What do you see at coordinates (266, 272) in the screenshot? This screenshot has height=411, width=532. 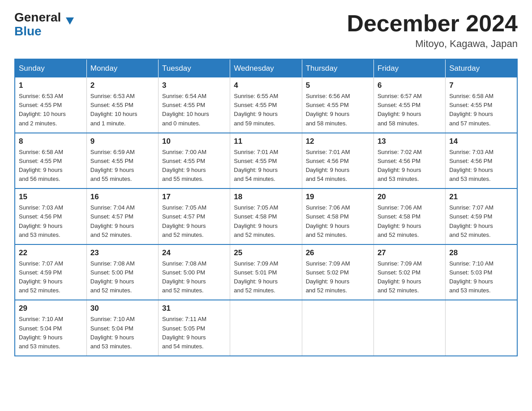 I see `calendar-week-row: 22Sunrise: 7:07 AMSunset: 4:59 PMDayligh…` at bounding box center [266, 272].